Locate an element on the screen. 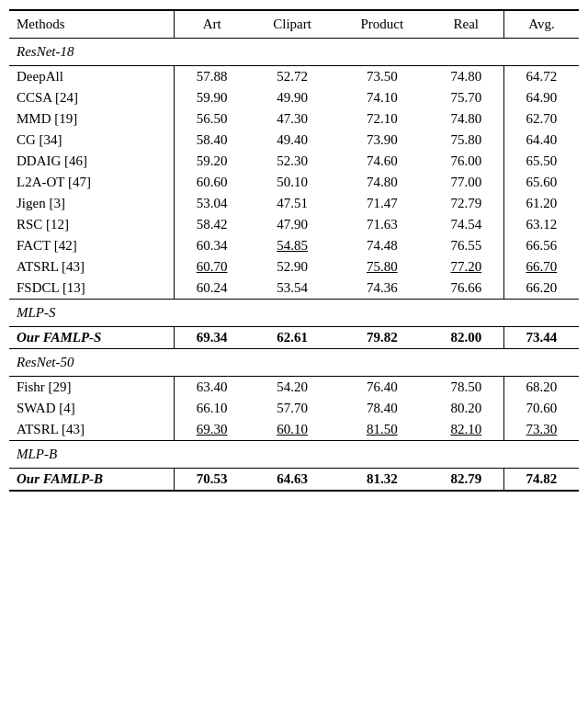 The width and height of the screenshot is (588, 713). table-row: Our FAMLP-S69.3462.6179.8282.0073.44 is located at coordinates (294, 338).